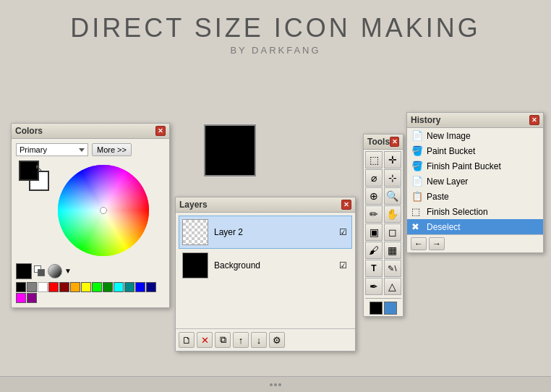 This screenshot has width=551, height=392. Describe the element at coordinates (374, 286) in the screenshot. I see `tool-pen: ✒` at that location.